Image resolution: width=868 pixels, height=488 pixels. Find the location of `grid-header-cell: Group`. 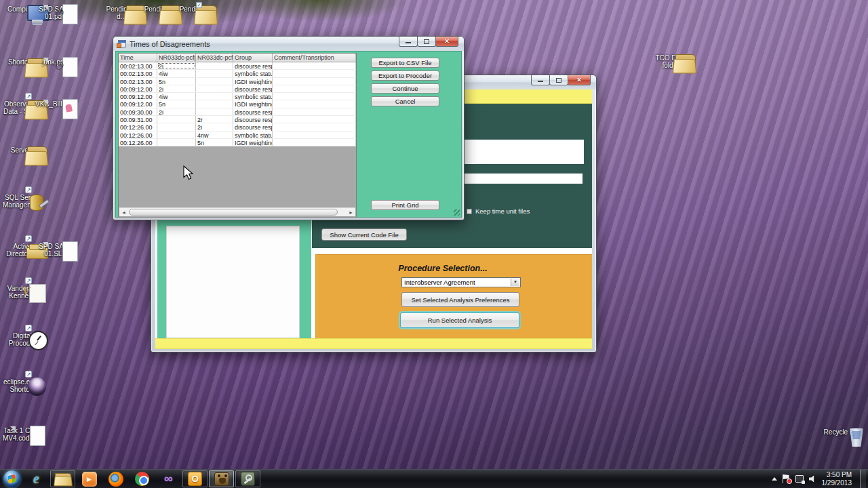

grid-header-cell: Group is located at coordinates (253, 58).